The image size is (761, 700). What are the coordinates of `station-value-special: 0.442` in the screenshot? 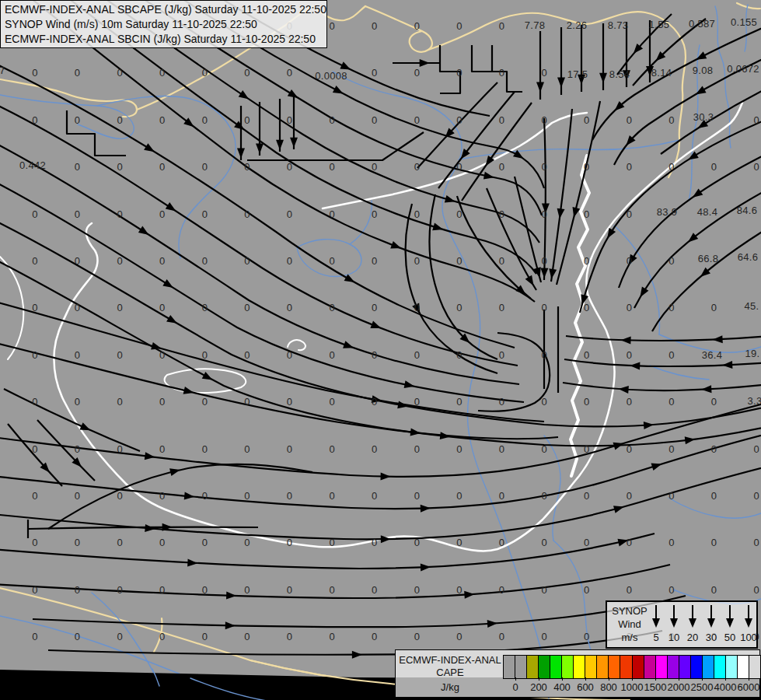 It's located at (33, 165).